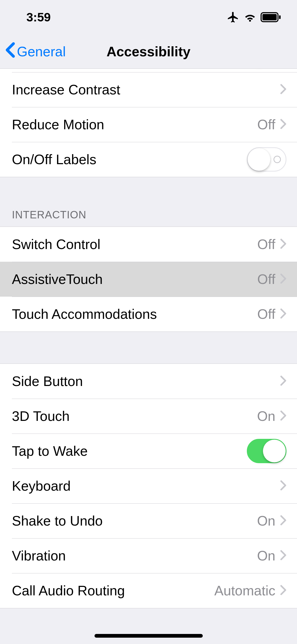 This screenshot has width=297, height=644. What do you see at coordinates (148, 17) in the screenshot?
I see `status-bar: 3:59` at bounding box center [148, 17].